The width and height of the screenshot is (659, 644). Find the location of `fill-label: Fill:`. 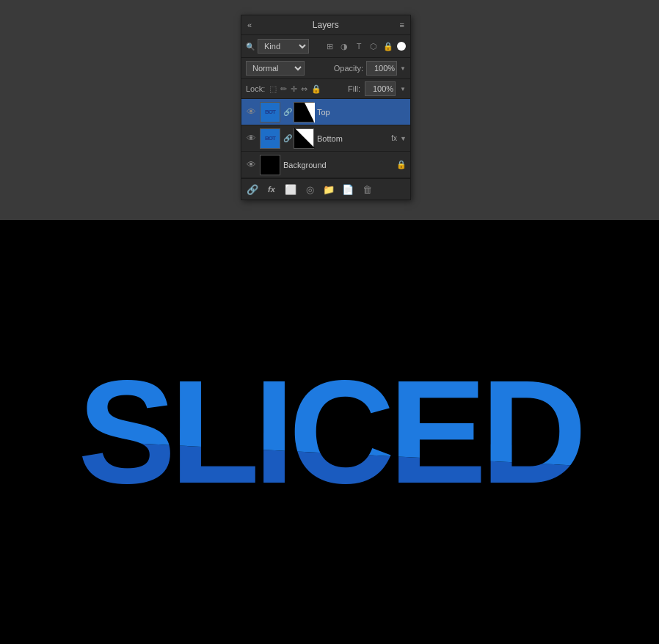

fill-label: Fill: is located at coordinates (354, 89).